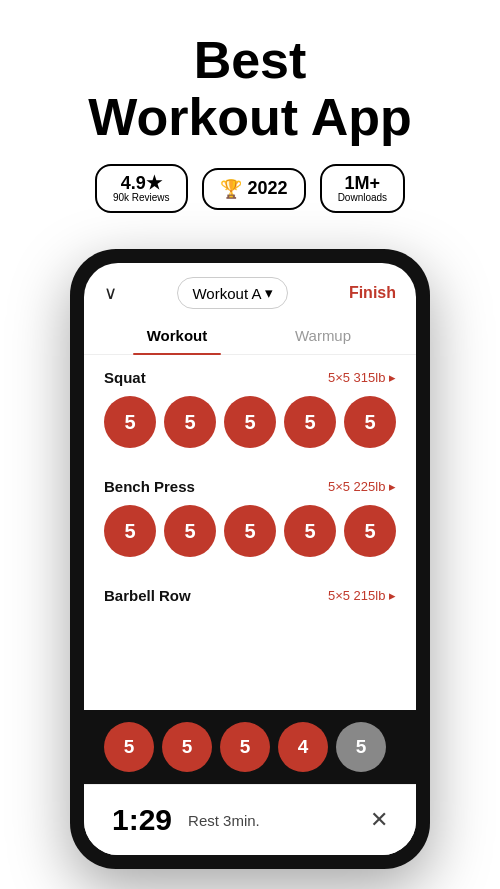  What do you see at coordinates (323, 336) in the screenshot?
I see `tab-warmup: Warmup` at bounding box center [323, 336].